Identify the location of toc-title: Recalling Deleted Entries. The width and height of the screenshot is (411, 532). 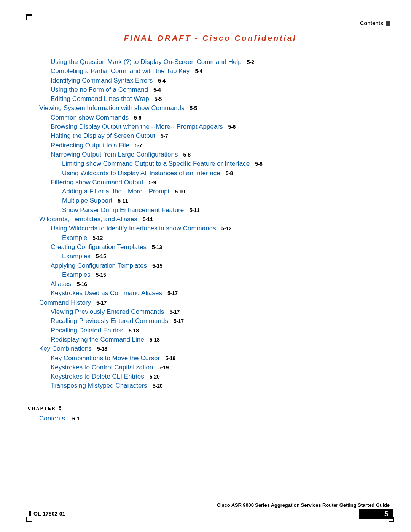
(87, 331).